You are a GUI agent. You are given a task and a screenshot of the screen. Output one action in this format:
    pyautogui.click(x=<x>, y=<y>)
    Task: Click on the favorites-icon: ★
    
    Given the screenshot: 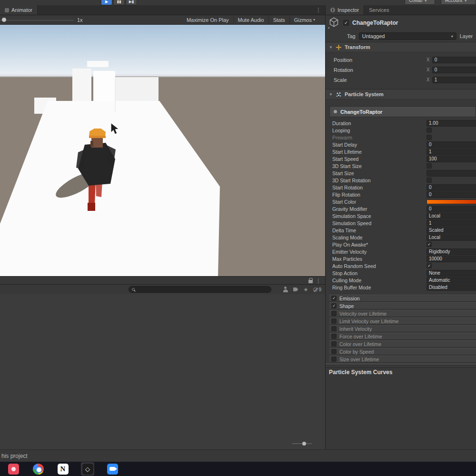 What is the action you would take?
    pyautogui.click(x=306, y=289)
    